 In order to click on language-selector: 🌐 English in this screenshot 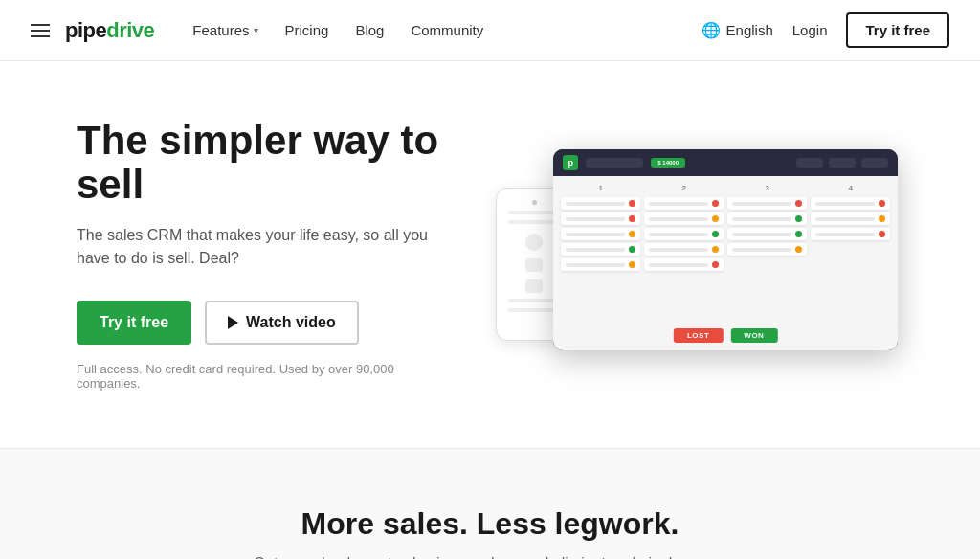, I will do `click(737, 31)`.